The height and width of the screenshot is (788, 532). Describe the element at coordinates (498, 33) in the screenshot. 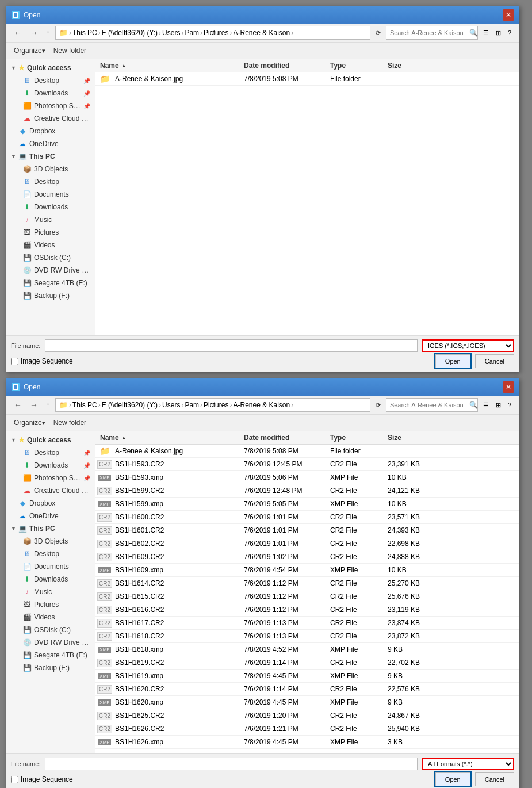

I see `view-large-btn-1: ⊞` at that location.